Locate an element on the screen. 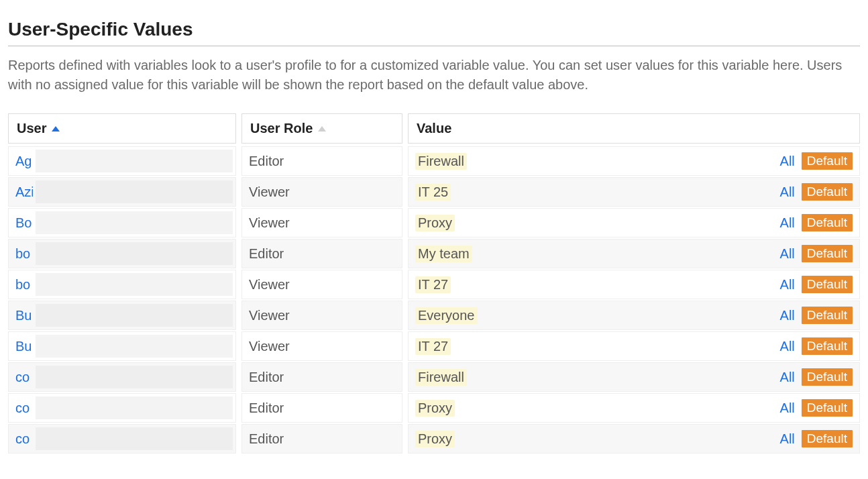 The image size is (868, 479). sort-asc-icon is located at coordinates (56, 129).